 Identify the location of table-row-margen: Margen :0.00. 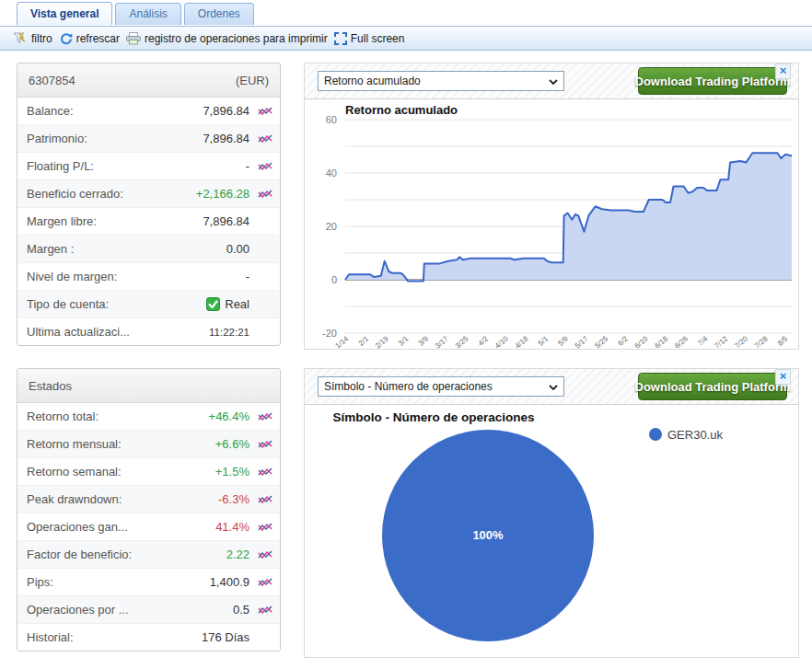
(149, 249).